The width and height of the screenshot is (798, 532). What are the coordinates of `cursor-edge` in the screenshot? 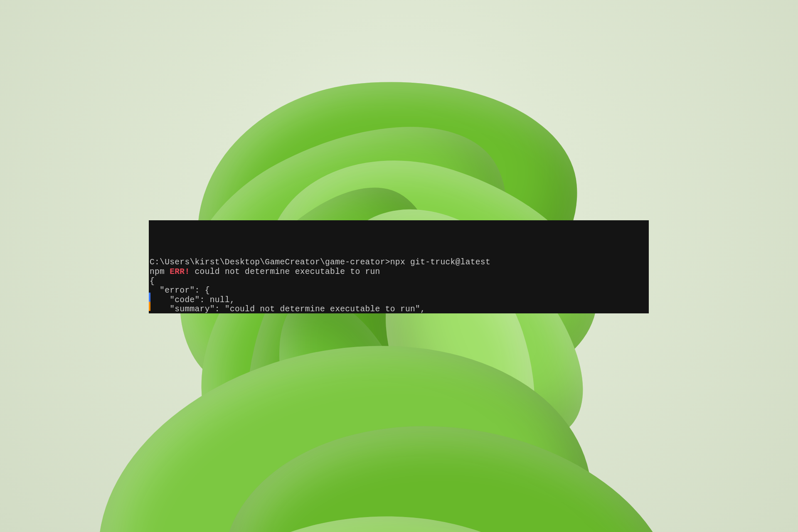 It's located at (150, 306).